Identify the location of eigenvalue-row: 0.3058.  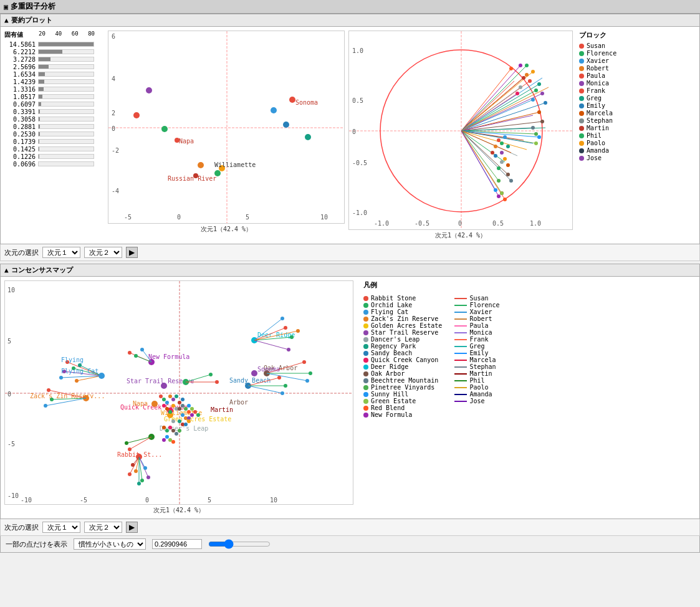
(54, 119).